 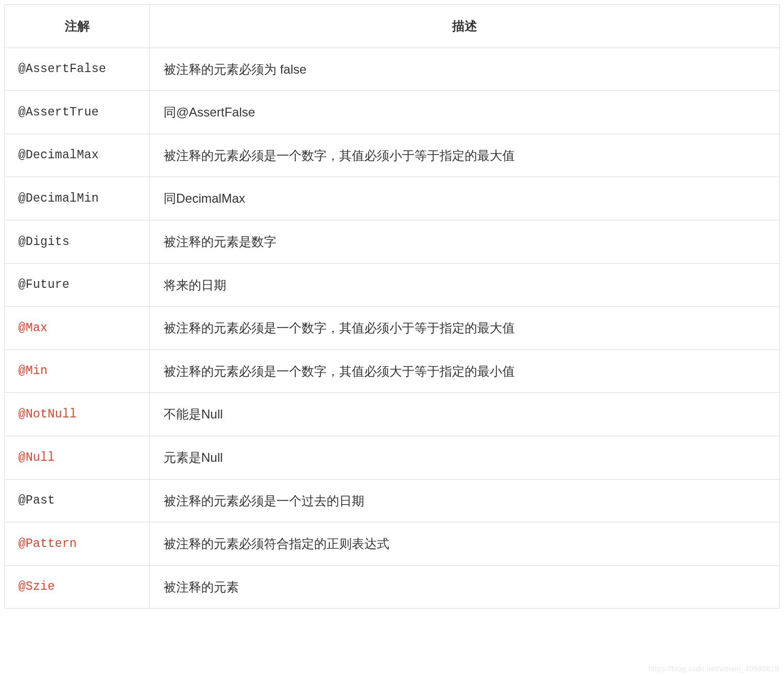 I want to click on description-cell: 同@AssertFalse, so click(x=465, y=113).